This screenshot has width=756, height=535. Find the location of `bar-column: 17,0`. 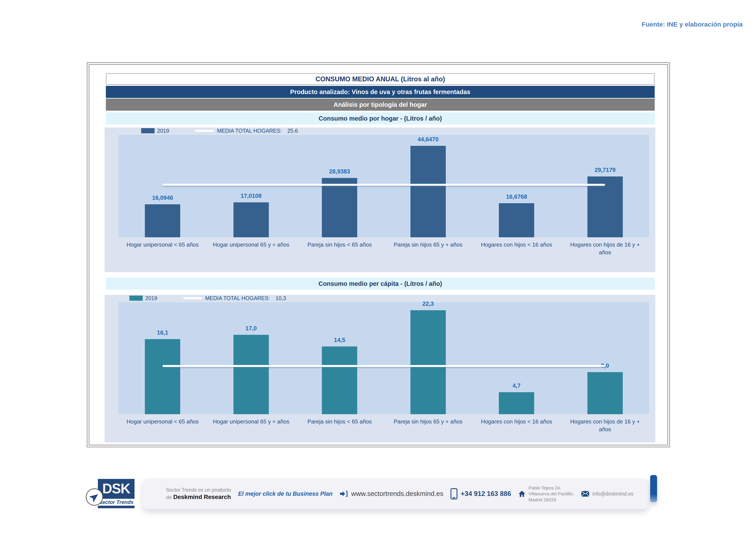

bar-column: 17,0 is located at coordinates (252, 358).